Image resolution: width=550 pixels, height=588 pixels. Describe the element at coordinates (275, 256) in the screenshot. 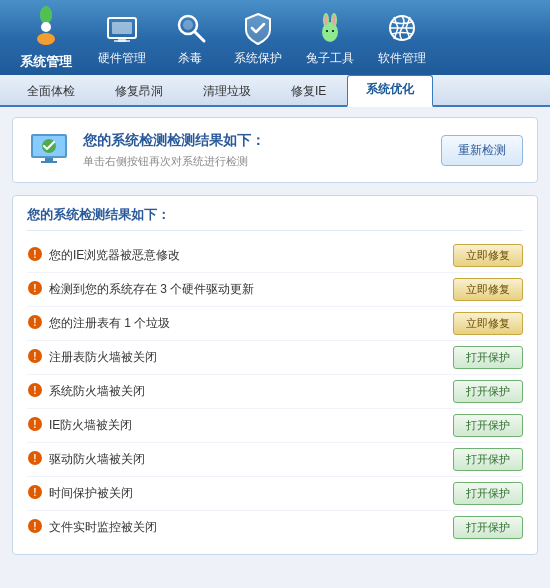

I see `result-row: ! 您的IE浏览器被恶意修改立即修复` at that location.